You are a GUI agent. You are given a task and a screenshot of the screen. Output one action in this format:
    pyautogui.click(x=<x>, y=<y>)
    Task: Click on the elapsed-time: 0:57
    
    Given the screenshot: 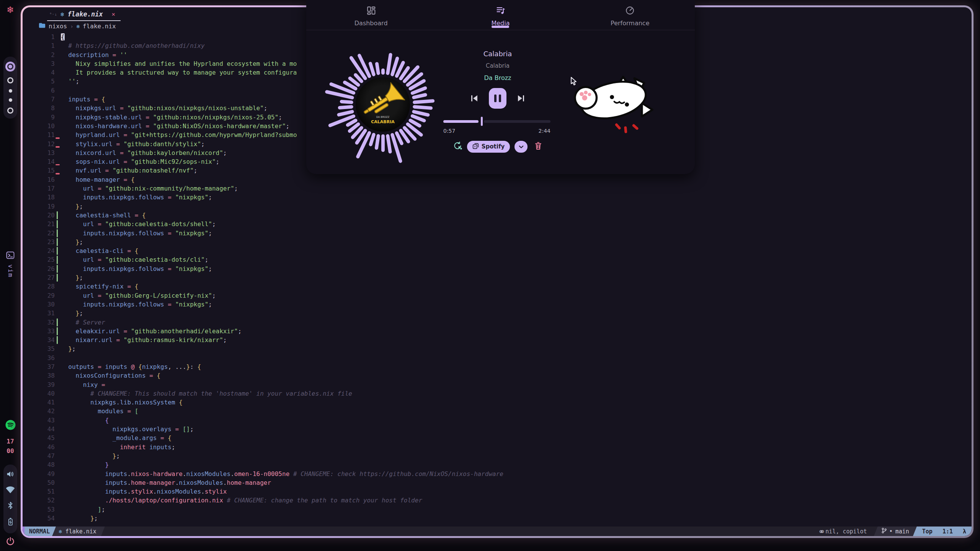 What is the action you would take?
    pyautogui.click(x=449, y=131)
    